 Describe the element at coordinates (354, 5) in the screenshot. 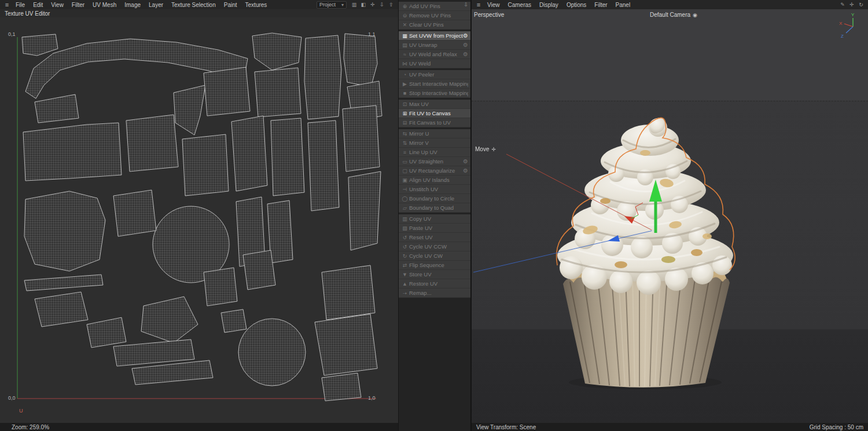

I see `histogram-icon: ▥` at that location.